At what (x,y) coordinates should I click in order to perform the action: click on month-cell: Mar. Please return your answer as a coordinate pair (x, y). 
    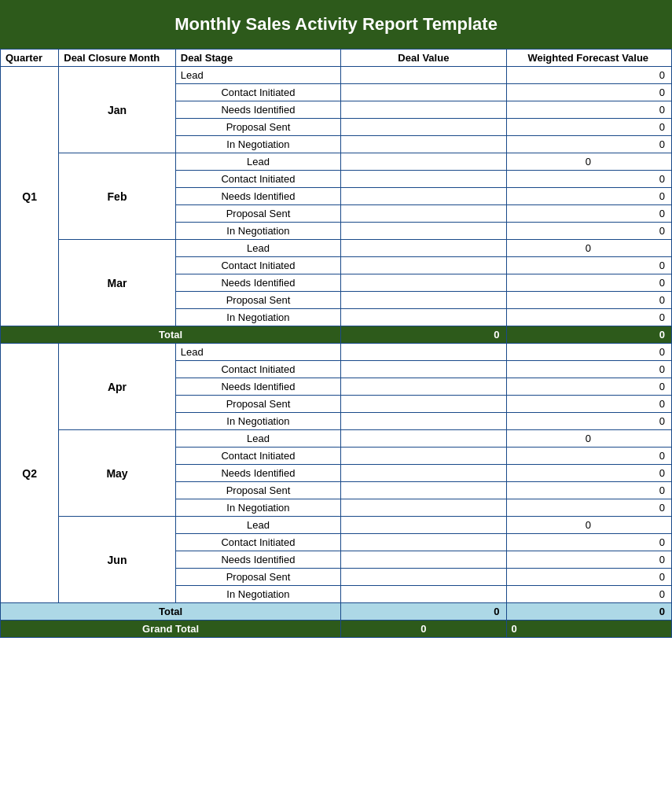
    Looking at the image, I should click on (118, 283).